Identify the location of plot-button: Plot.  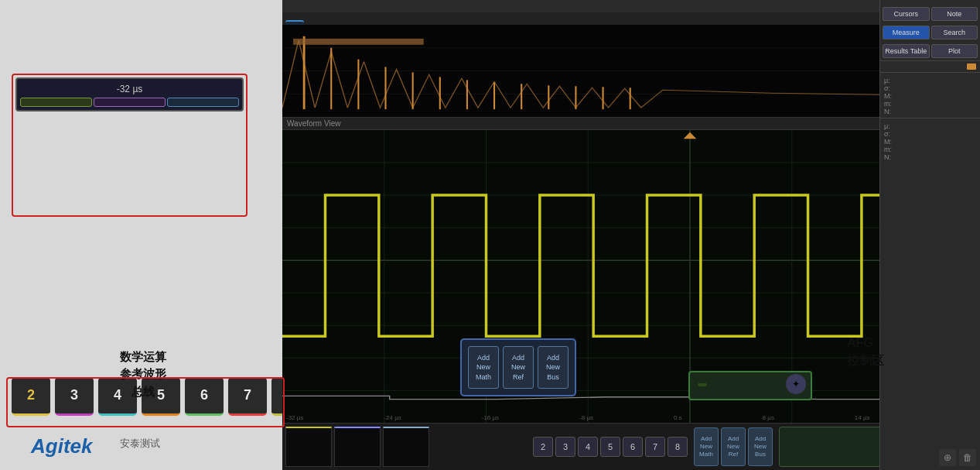
(954, 51).